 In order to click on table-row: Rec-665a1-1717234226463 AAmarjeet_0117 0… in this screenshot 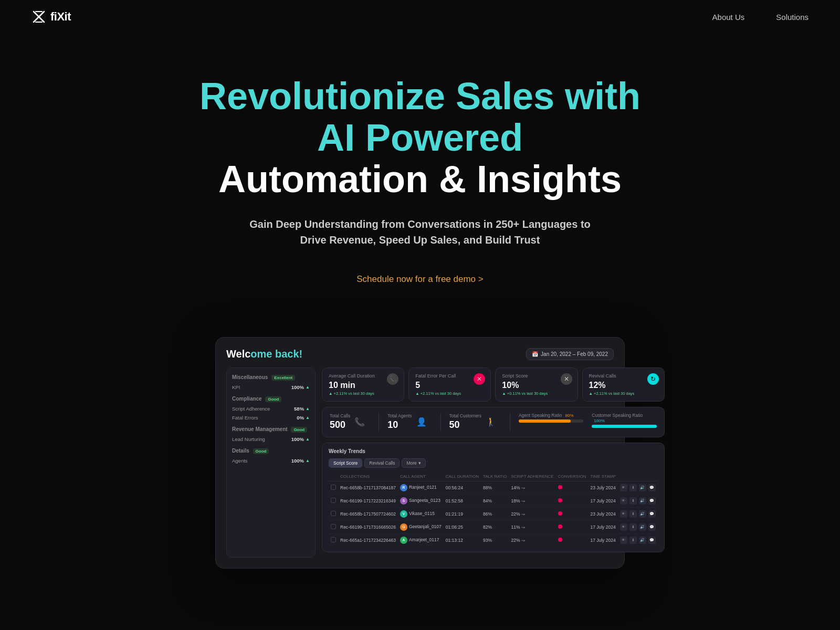, I will do `click(494, 540)`.